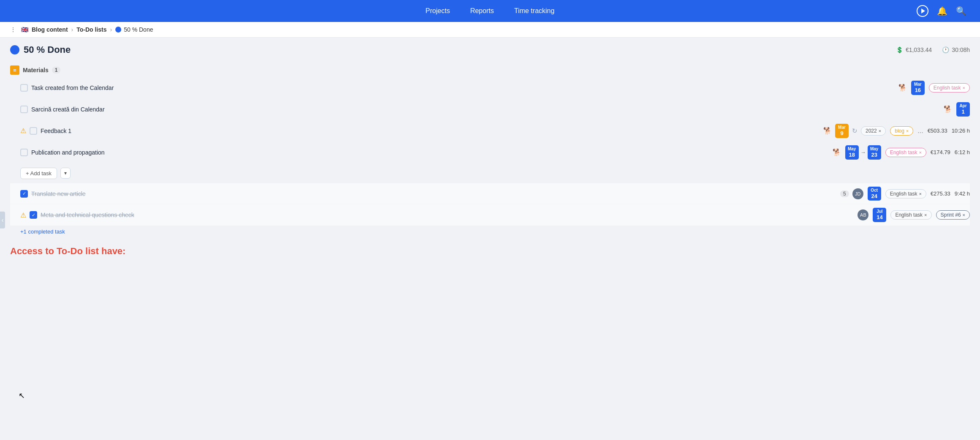  Describe the element at coordinates (948, 109) in the screenshot. I see `dog-avatar-2: 🐕` at that location.